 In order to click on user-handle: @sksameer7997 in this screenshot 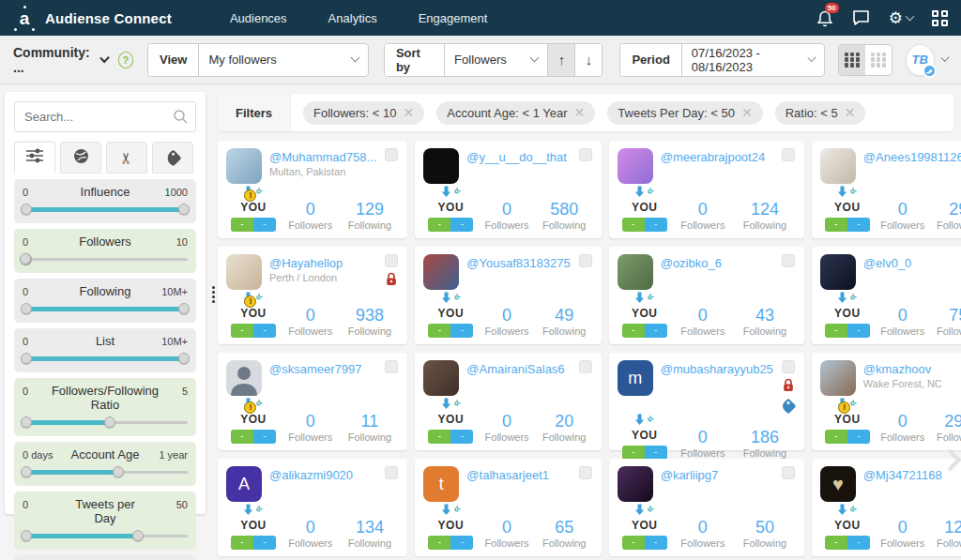, I will do `click(323, 370)`.